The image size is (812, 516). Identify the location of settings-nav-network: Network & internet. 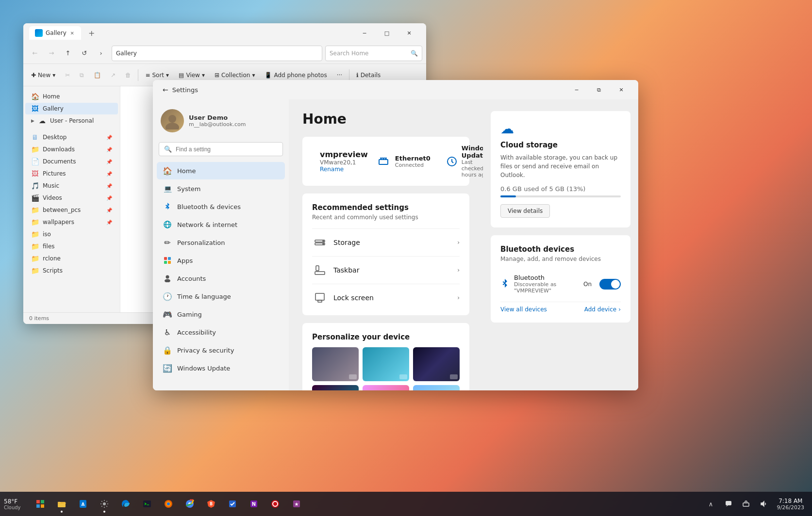
(221, 225).